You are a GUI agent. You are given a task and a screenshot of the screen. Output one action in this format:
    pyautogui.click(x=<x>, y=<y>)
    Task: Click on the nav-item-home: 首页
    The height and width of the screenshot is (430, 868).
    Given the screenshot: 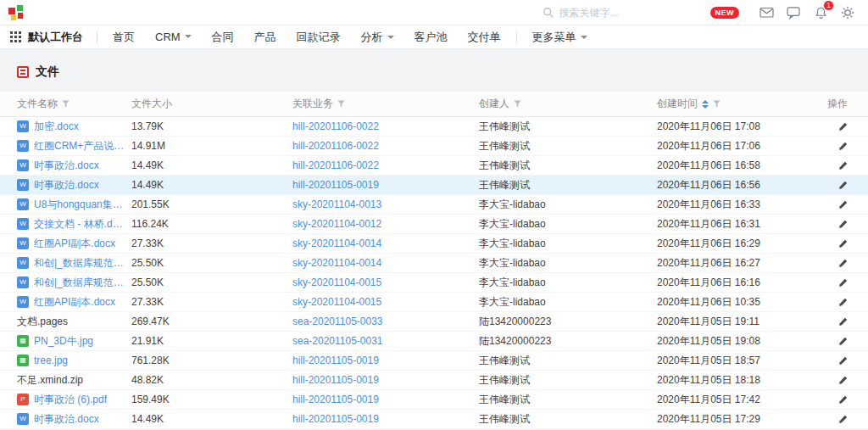 What is the action you would take?
    pyautogui.click(x=124, y=37)
    